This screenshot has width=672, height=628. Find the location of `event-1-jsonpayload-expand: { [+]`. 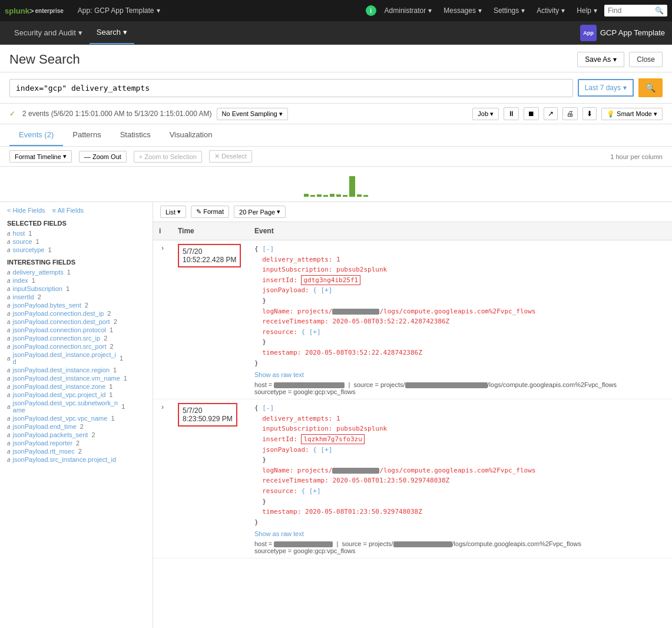

event-1-jsonpayload-expand: { [+] is located at coordinates (323, 290).